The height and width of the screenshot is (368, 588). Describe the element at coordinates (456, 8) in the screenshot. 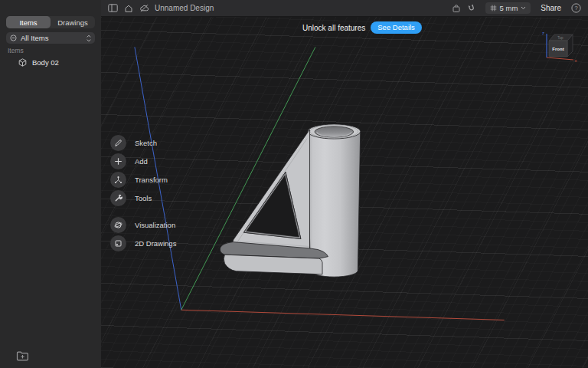

I see `bag-icon` at that location.